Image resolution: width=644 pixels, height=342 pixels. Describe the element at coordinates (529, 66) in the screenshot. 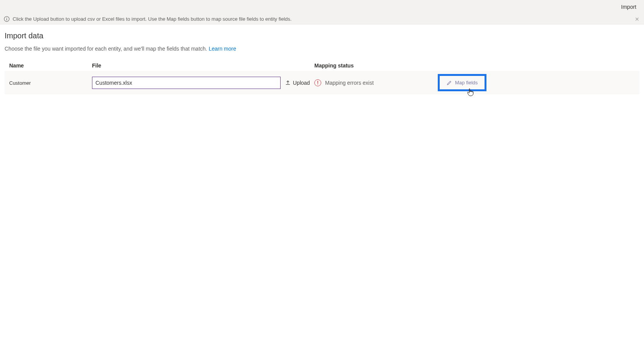

I see `column-header-action` at that location.